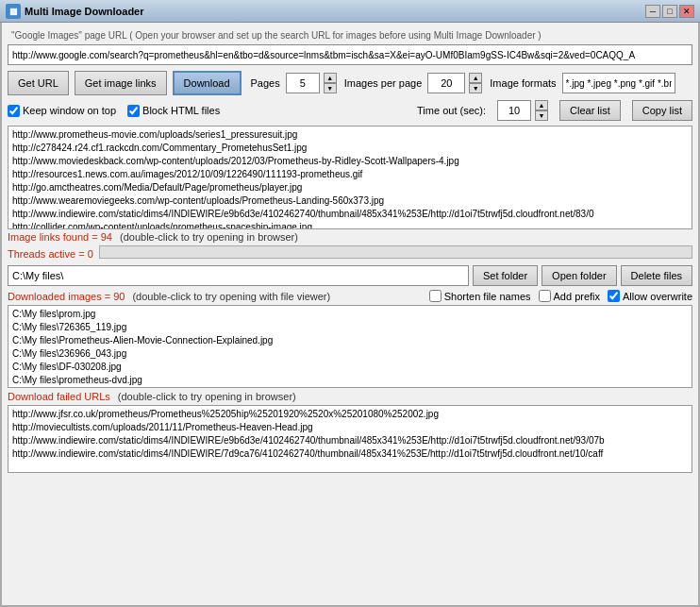  Describe the element at coordinates (350, 36) in the screenshot. I see `url-label: "Google Images" page URL ( Open your bro…` at that location.